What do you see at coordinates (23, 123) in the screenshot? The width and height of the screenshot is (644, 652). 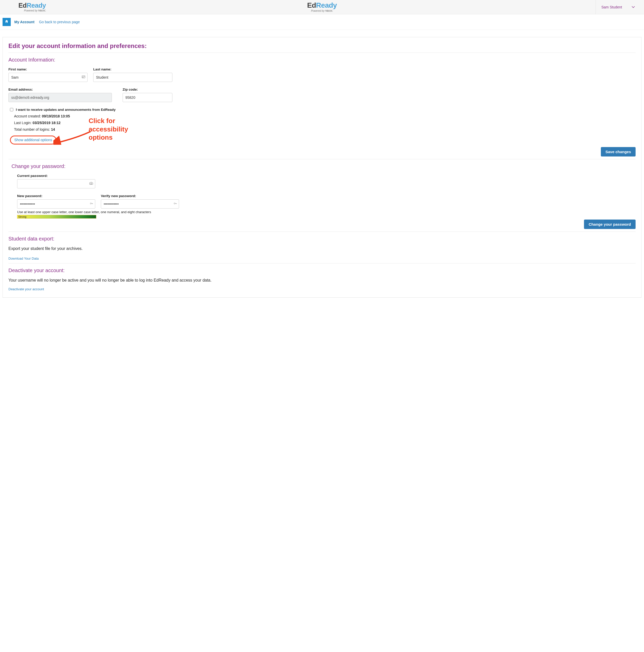 I see `last-login-label: Last Login:` at bounding box center [23, 123].